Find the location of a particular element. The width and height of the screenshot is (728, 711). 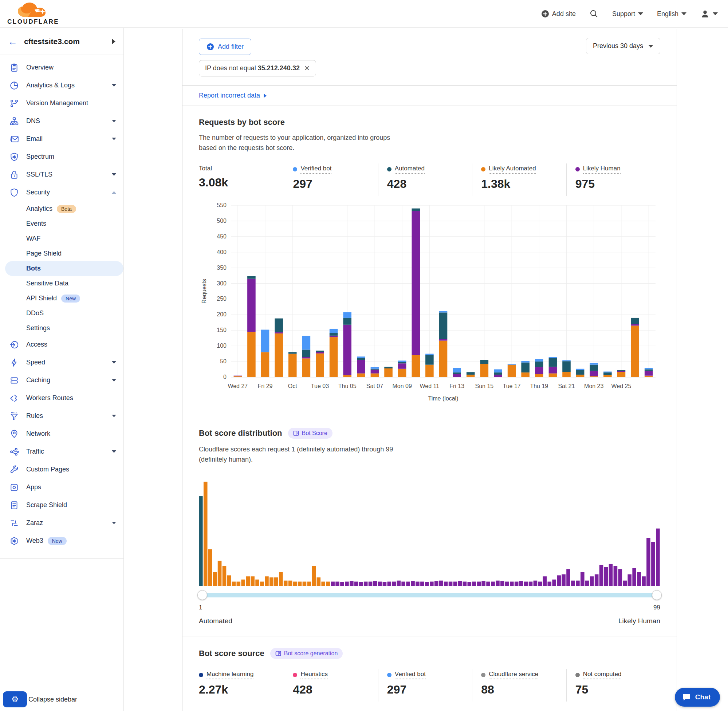

remove-filter-icon: ✕ is located at coordinates (307, 68).